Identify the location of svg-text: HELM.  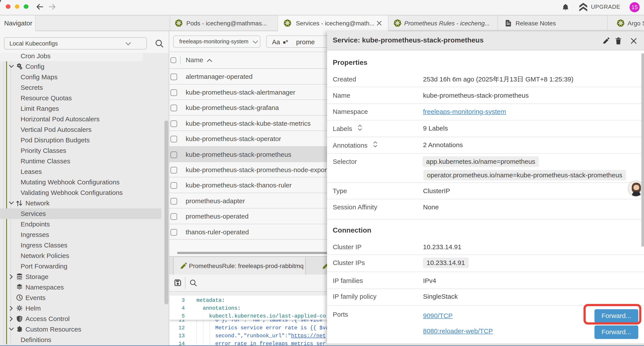
(20, 308).